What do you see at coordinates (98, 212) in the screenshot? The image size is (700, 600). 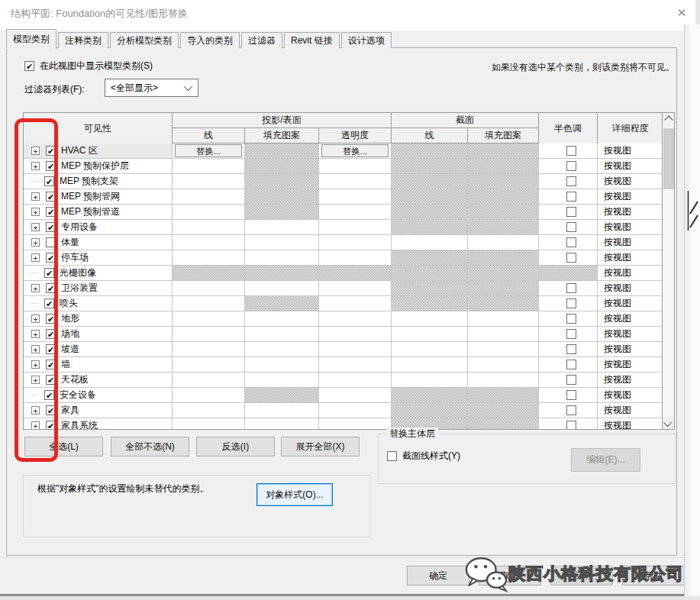 I see `visibility-cell: +✔MEP 预制管道` at bounding box center [98, 212].